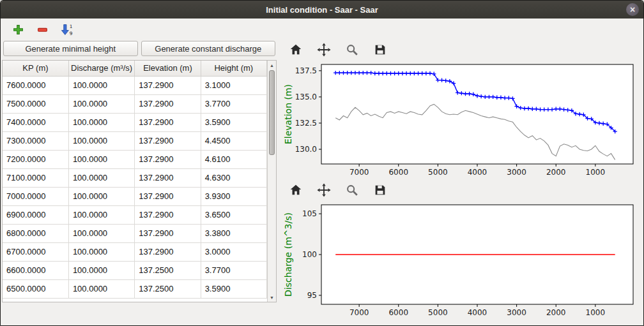 This screenshot has width=644, height=326. Describe the element at coordinates (36, 140) in the screenshot. I see `table-cell: 7300.0000` at that location.